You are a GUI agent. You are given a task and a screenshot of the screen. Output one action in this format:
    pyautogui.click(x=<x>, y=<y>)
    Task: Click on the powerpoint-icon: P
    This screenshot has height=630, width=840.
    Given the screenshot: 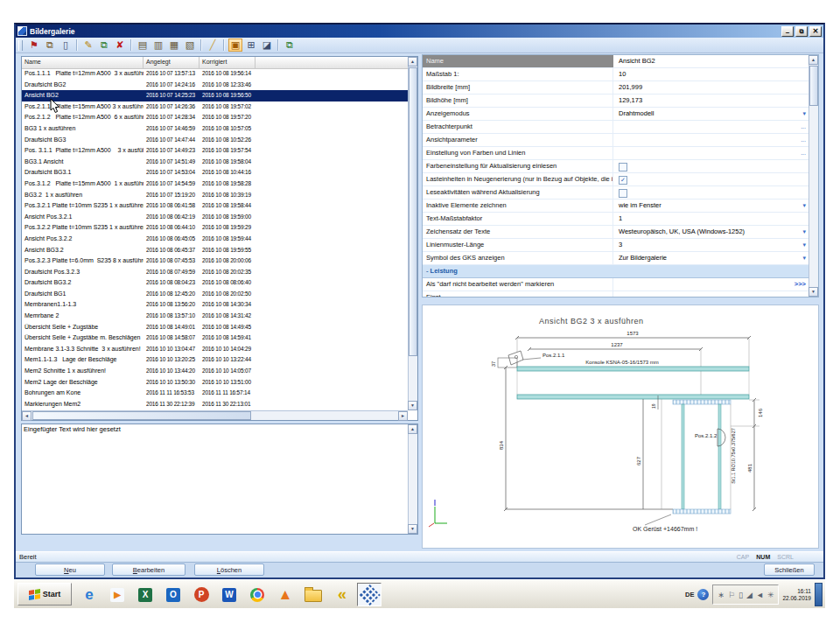 What is the action you would take?
    pyautogui.click(x=201, y=595)
    